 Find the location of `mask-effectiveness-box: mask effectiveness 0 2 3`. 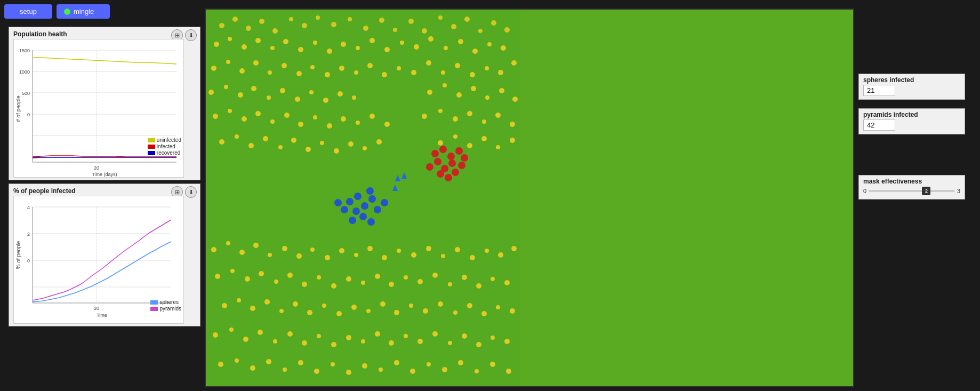

mask-effectiveness-box: mask effectiveness 0 2 3 is located at coordinates (912, 187).